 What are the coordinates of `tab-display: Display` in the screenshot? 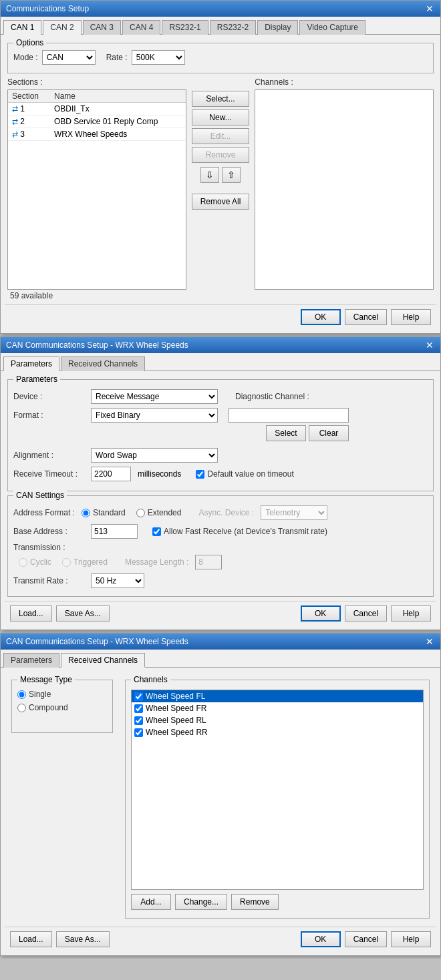 It's located at (278, 27).